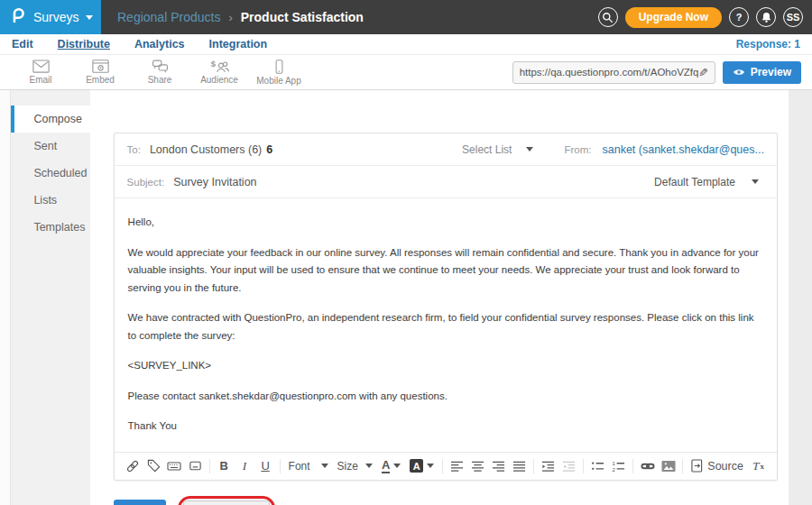 Image resolution: width=812 pixels, height=505 pixels. I want to click on insert-image-button, so click(668, 466).